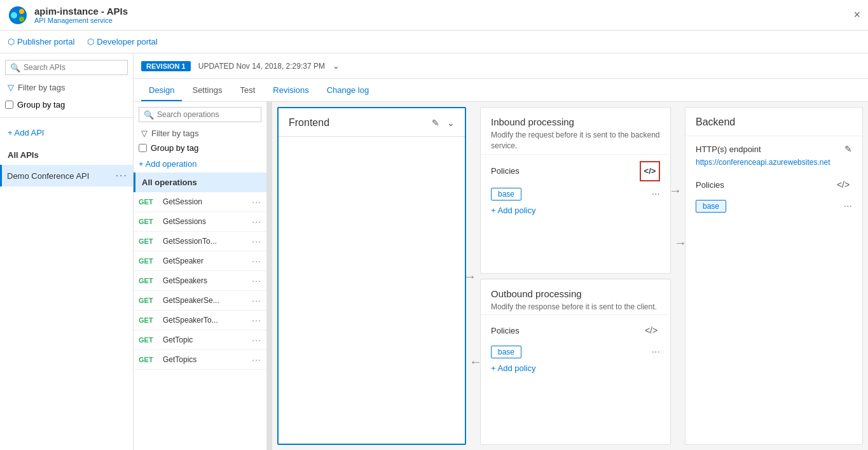  Describe the element at coordinates (729, 149) in the screenshot. I see `http-label: HTTP(s) endpoint` at that location.